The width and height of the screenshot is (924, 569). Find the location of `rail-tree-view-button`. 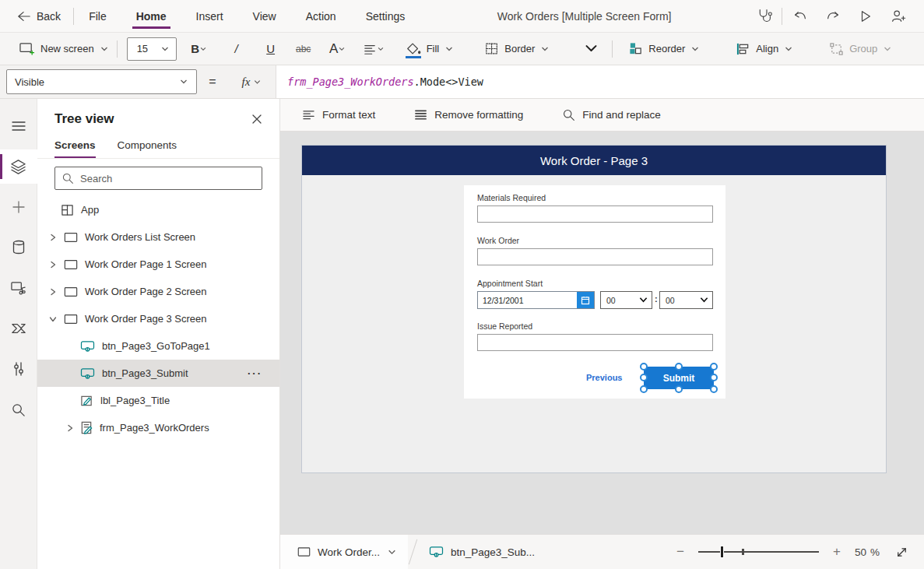

rail-tree-view-button is located at coordinates (19, 167).